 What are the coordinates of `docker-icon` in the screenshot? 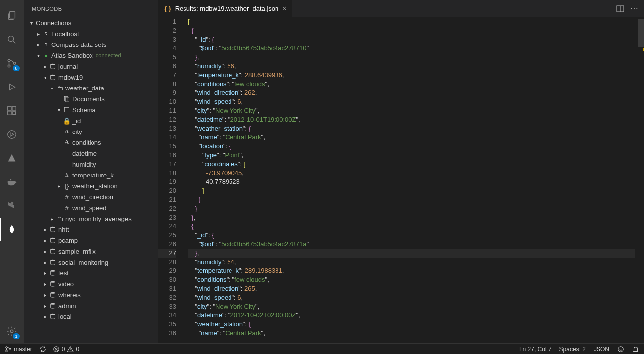 It's located at (12, 182).